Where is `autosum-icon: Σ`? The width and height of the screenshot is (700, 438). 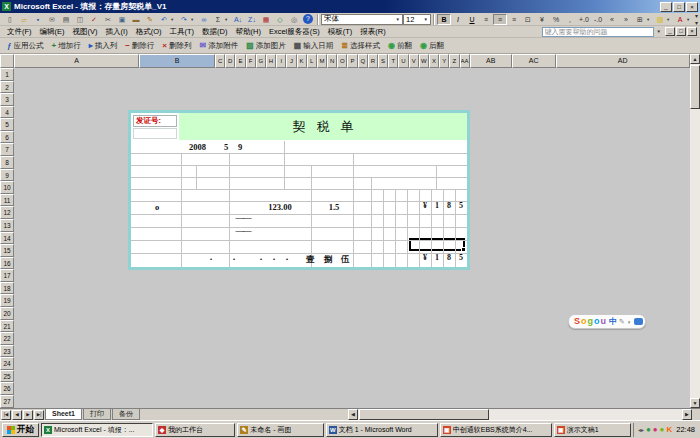 autosum-icon: Σ is located at coordinates (218, 20).